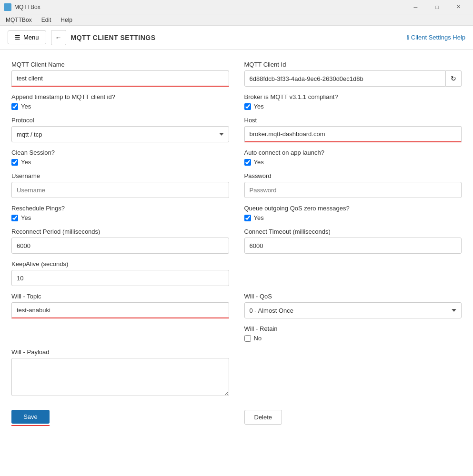  I want to click on will-retain-no: No, so click(258, 338).